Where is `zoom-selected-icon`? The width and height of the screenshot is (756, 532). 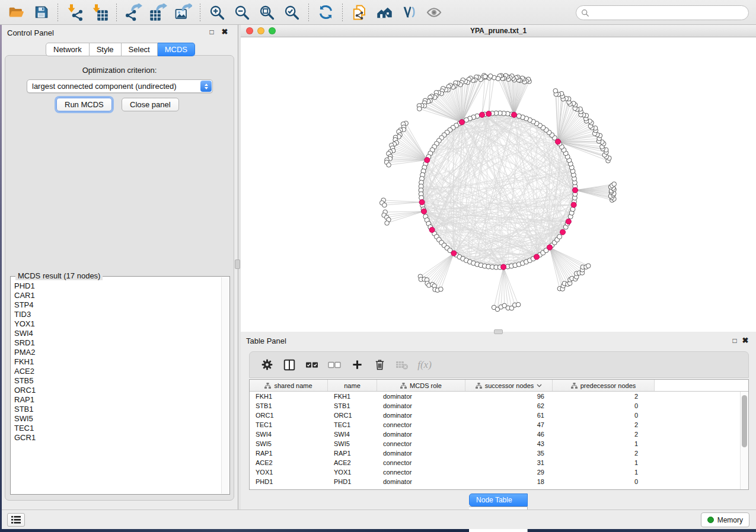
zoom-selected-icon is located at coordinates (292, 12).